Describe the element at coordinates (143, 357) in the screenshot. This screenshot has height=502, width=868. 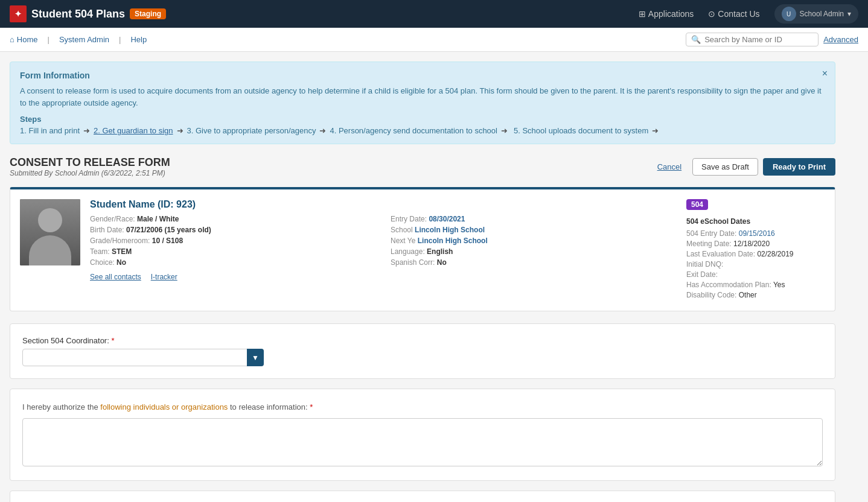
I see `coordinator-select` at that location.